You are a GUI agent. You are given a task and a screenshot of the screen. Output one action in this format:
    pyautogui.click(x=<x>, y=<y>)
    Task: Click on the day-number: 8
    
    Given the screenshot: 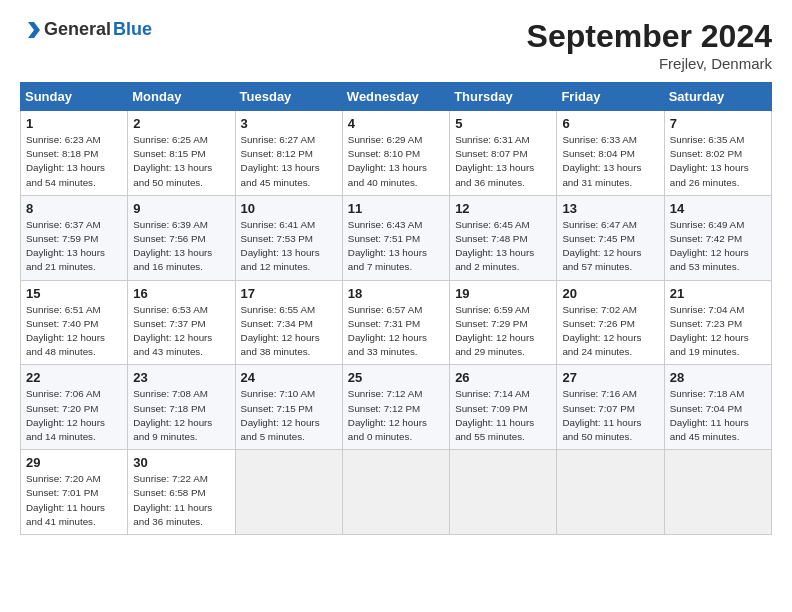 What is the action you would take?
    pyautogui.click(x=74, y=208)
    